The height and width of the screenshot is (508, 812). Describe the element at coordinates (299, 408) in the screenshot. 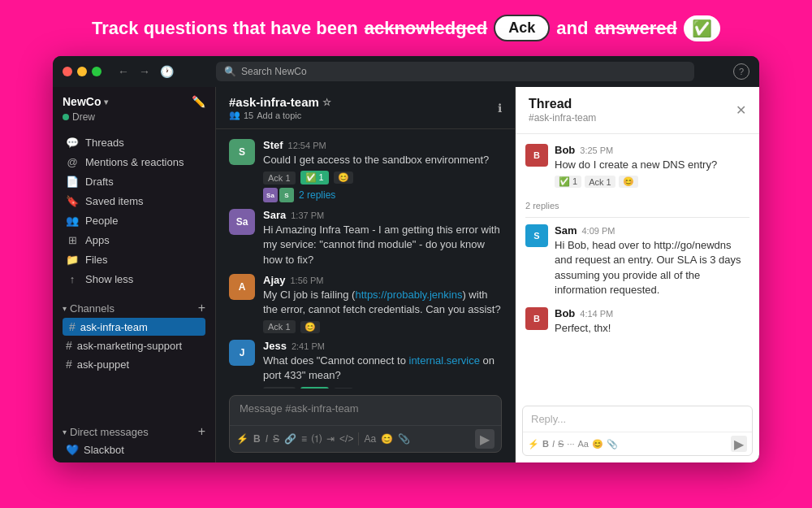

I see `input-placeholder: Message #ask-infra-team` at that location.